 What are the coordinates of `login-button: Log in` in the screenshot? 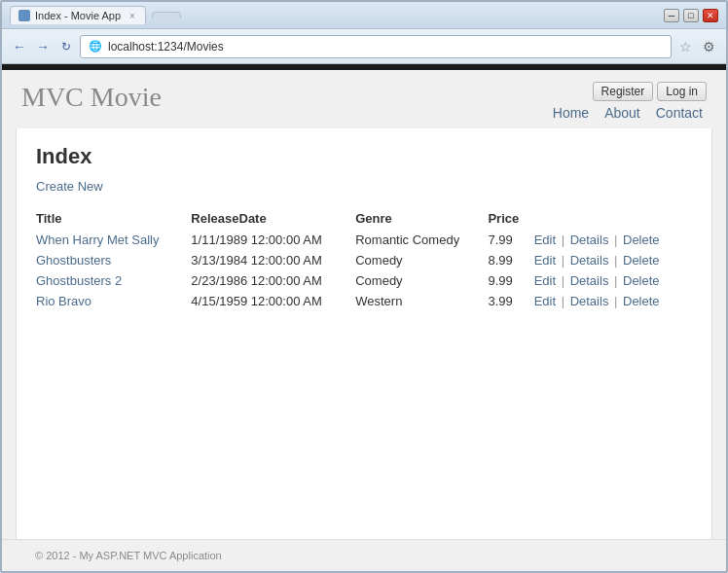 It's located at (681, 91).